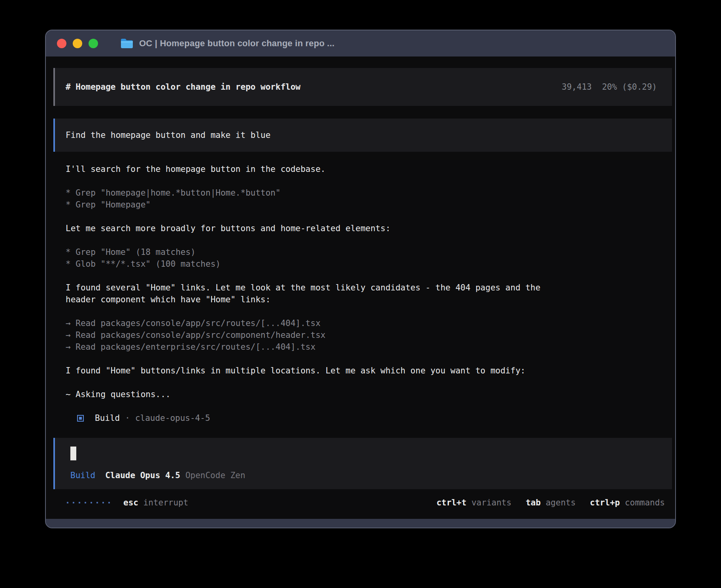 This screenshot has width=721, height=588. I want to click on agent-name: Build, so click(108, 418).